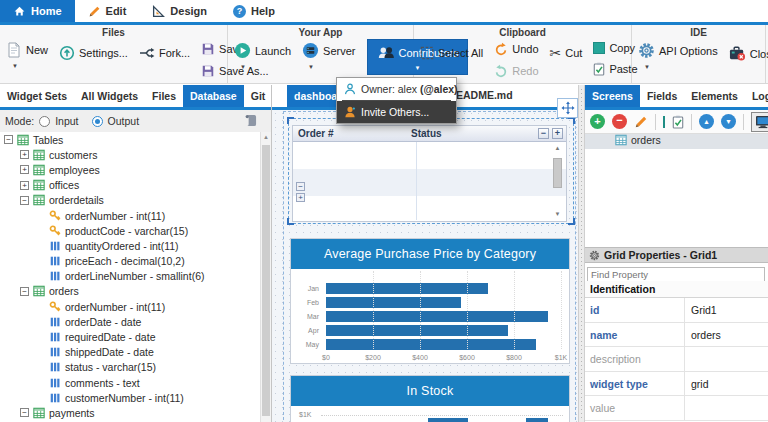  I want to click on add-screen-button: +, so click(598, 122).